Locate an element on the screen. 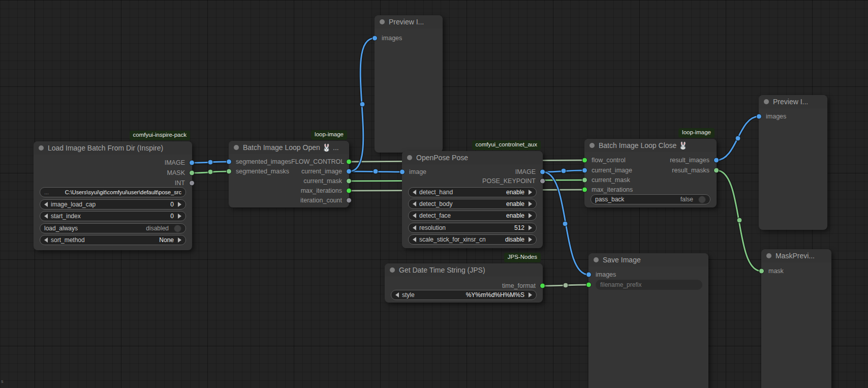 The image size is (868, 388). input-port-mask is located at coordinates (761, 272).